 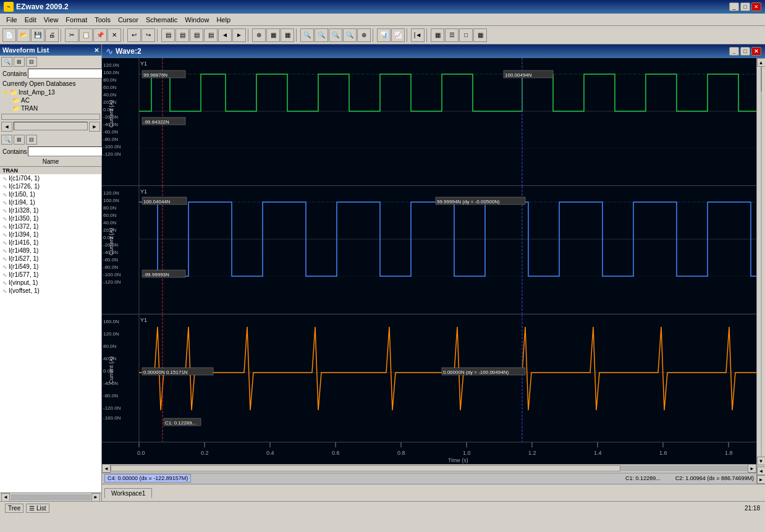 What do you see at coordinates (14, 93) in the screenshot?
I see `folder-icon: 📁` at bounding box center [14, 93].